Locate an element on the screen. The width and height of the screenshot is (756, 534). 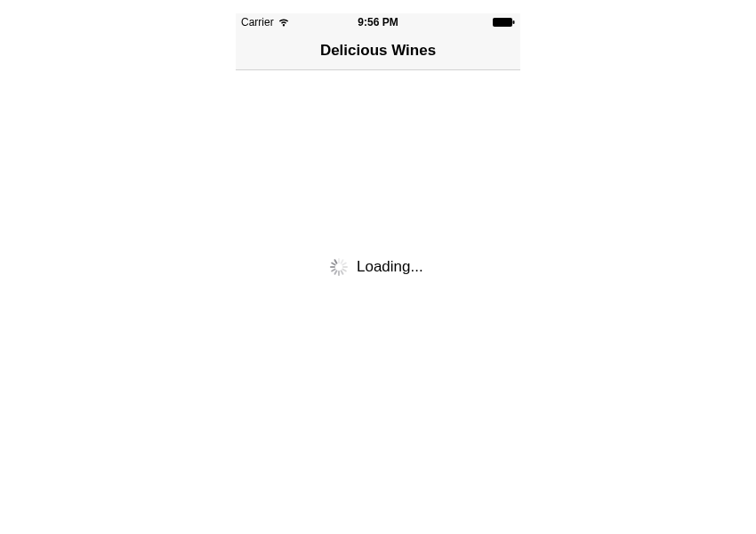
loading-text: Loading... is located at coordinates (390, 267).